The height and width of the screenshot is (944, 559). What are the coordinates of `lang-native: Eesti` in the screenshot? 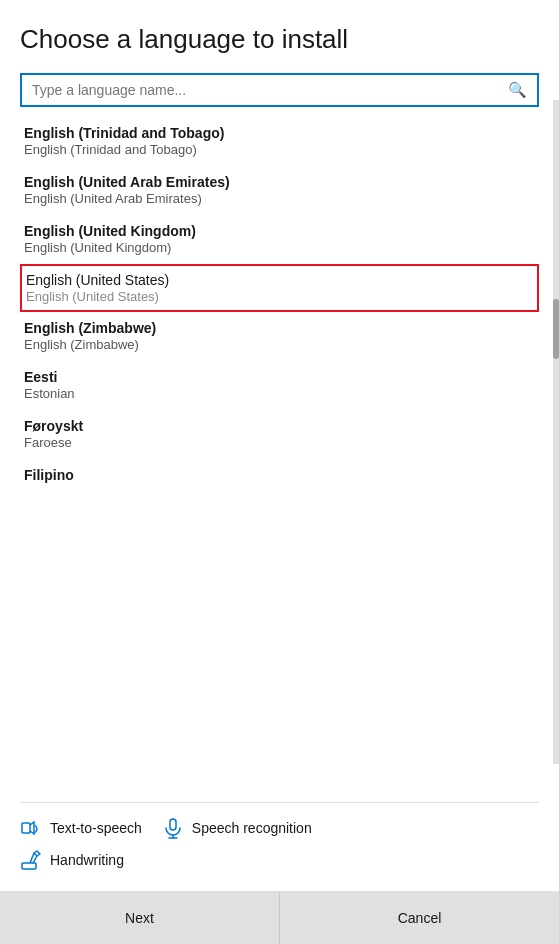 It's located at (280, 377).